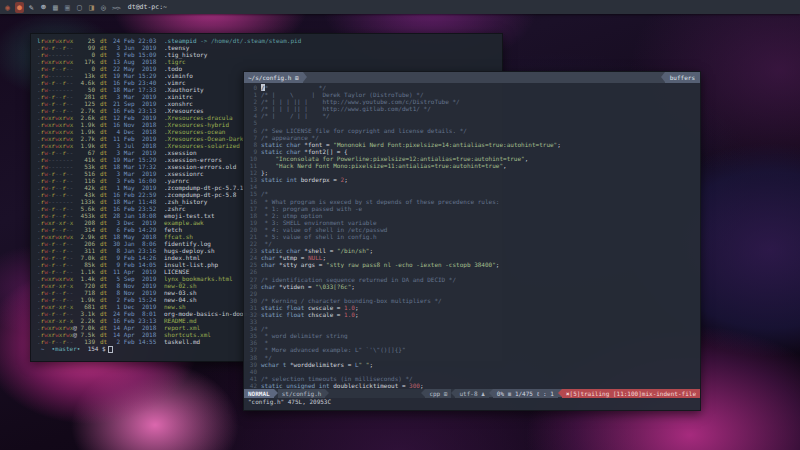 This screenshot has height=450, width=800. What do you see at coordinates (472, 202) in the screenshot?
I see `vim-line: 16 * What program is execed by st depend…` at bounding box center [472, 202].